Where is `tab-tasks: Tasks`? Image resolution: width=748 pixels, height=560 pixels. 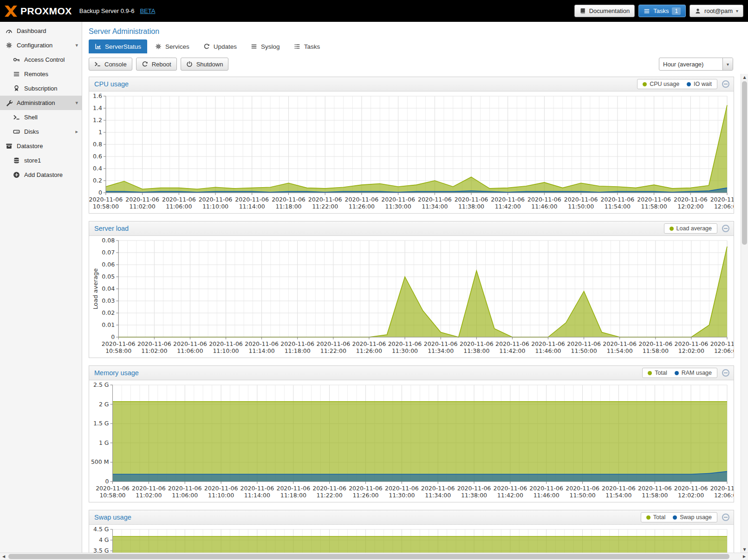 tab-tasks: Tasks is located at coordinates (307, 46).